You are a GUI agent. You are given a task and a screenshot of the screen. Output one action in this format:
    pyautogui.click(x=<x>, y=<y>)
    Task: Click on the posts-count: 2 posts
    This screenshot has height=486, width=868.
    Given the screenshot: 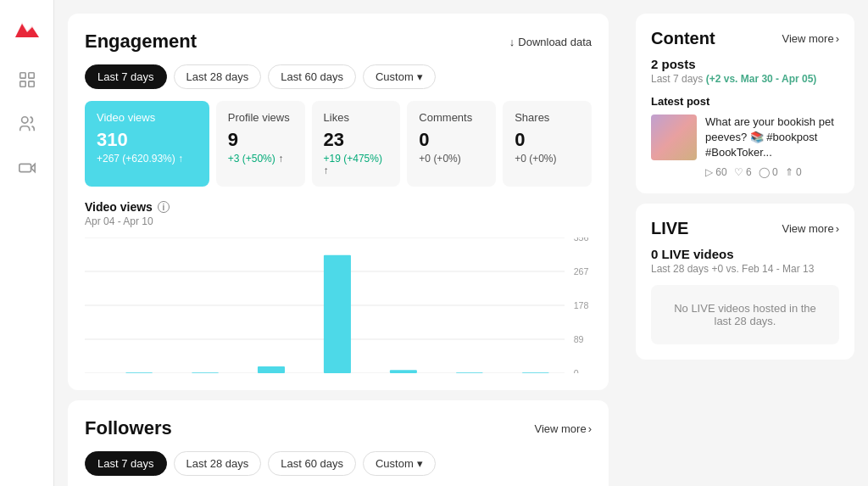 What is the action you would take?
    pyautogui.click(x=745, y=64)
    